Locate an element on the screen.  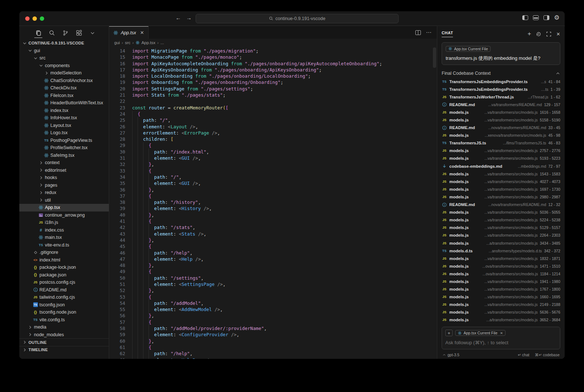
close-panel-icon: ✕ is located at coordinates (558, 34).